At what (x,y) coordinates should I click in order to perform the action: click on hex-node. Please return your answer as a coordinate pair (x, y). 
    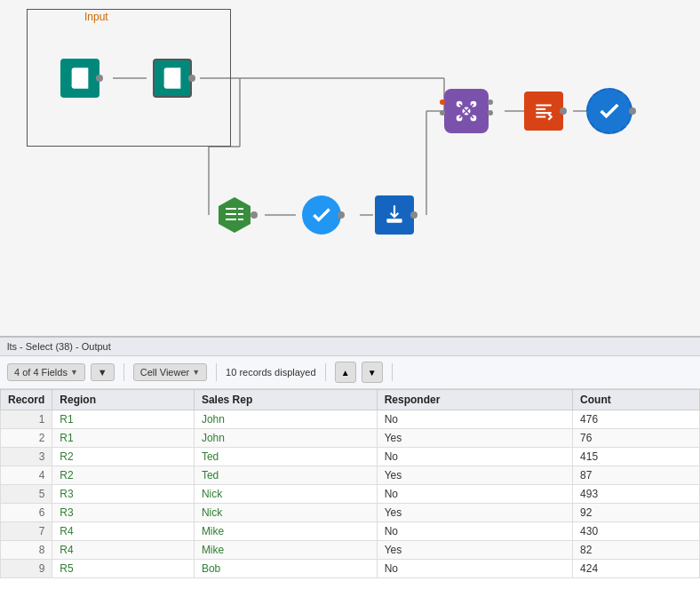
    Looking at the image, I should click on (235, 215).